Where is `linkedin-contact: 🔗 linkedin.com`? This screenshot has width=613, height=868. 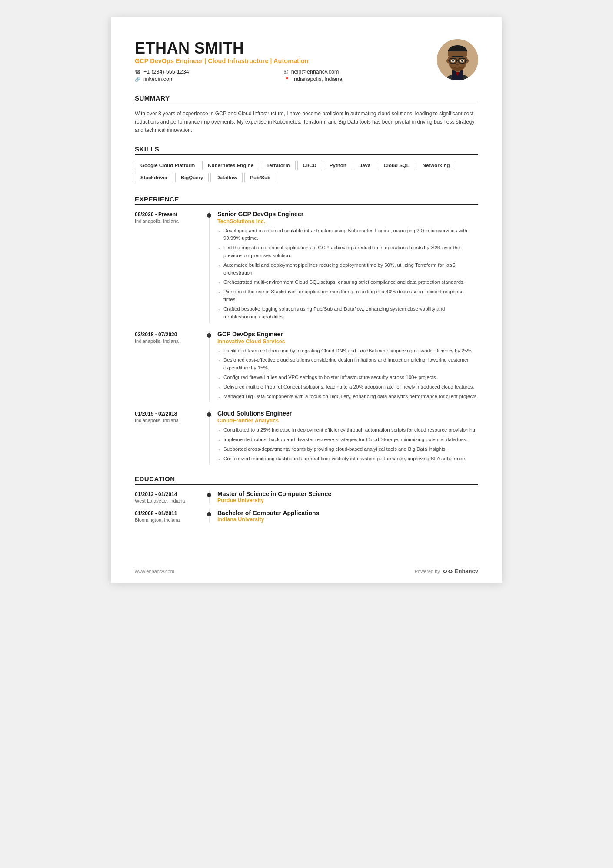
linkedin-contact: 🔗 linkedin.com is located at coordinates (205, 79).